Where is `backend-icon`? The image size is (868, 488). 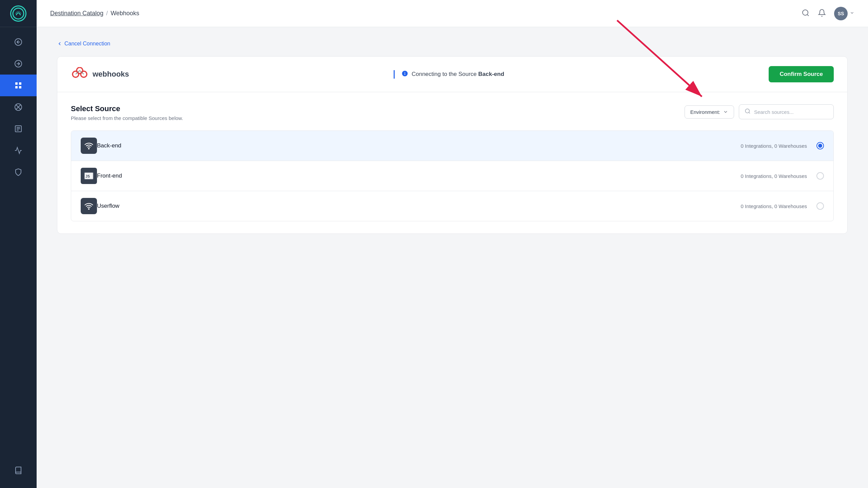
backend-icon is located at coordinates (89, 146).